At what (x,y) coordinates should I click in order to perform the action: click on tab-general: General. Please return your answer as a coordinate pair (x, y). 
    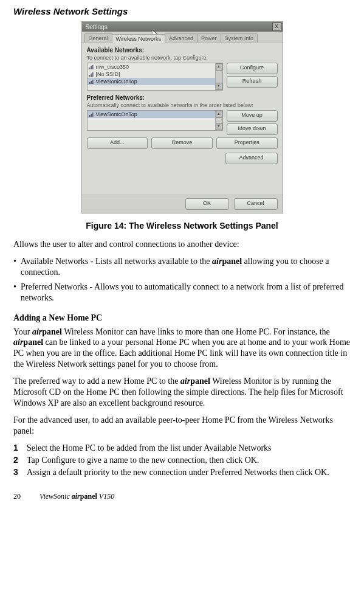
    Looking at the image, I should click on (98, 38).